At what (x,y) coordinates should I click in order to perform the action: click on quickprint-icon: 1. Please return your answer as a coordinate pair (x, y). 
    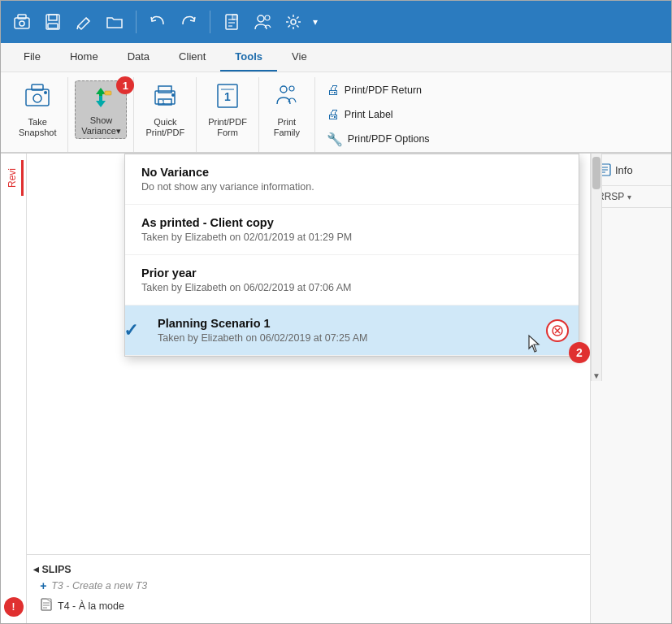
    Looking at the image, I should click on (165, 98).